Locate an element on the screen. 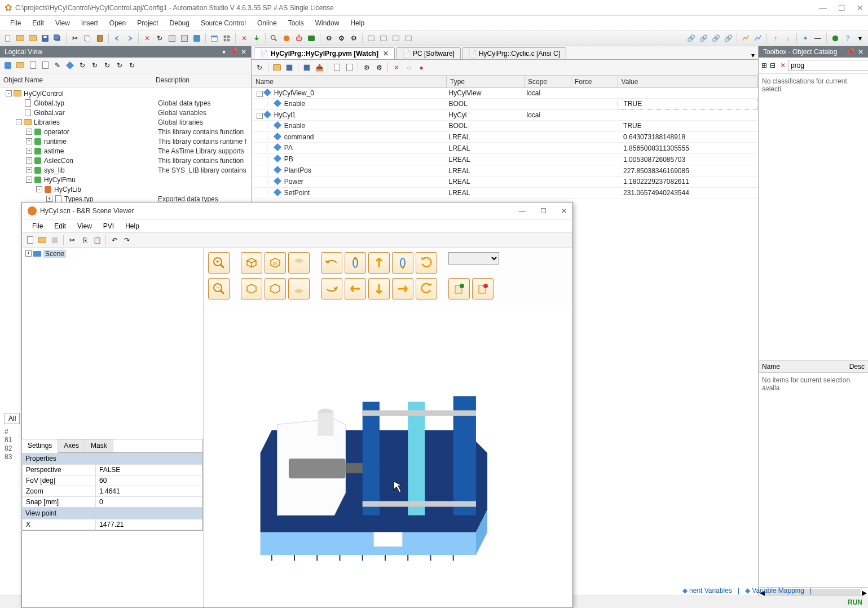 Image resolution: width=868 pixels, height=608 pixels. watch-col-name: Name is located at coordinates (350, 82).